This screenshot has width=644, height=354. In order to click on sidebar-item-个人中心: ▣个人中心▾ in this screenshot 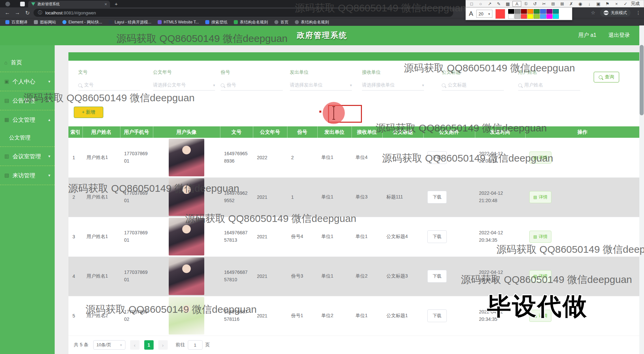, I will do `click(28, 81)`.